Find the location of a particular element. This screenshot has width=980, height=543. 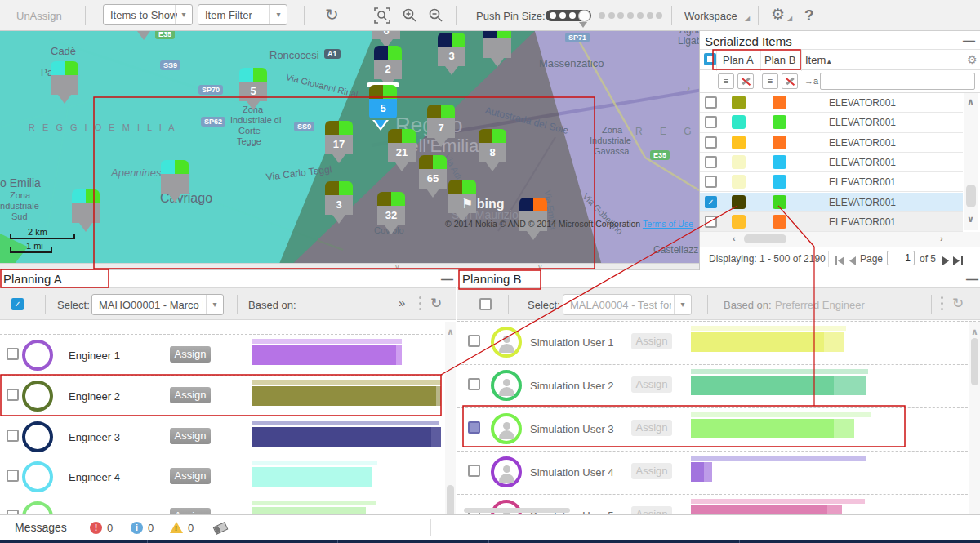

planning-b-select-dropdown: MALA00004 - Test for de ▾ is located at coordinates (627, 305).